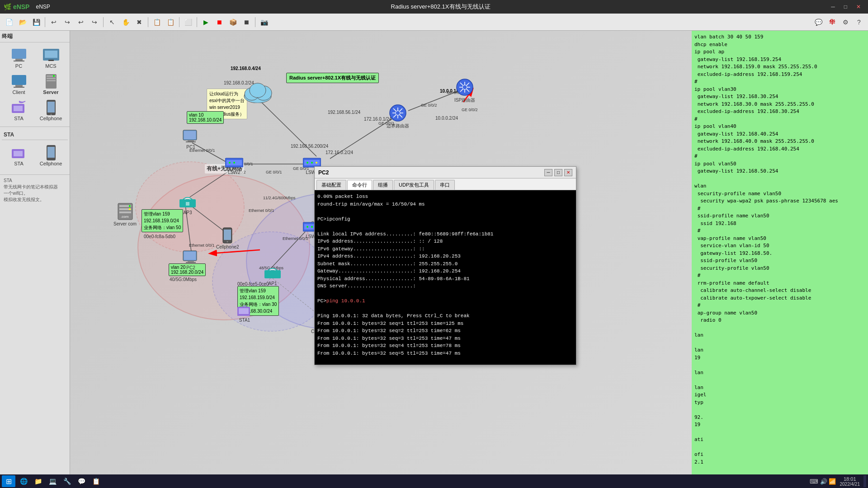  I want to click on taskbar-time: 18:01, so click(850, 479).